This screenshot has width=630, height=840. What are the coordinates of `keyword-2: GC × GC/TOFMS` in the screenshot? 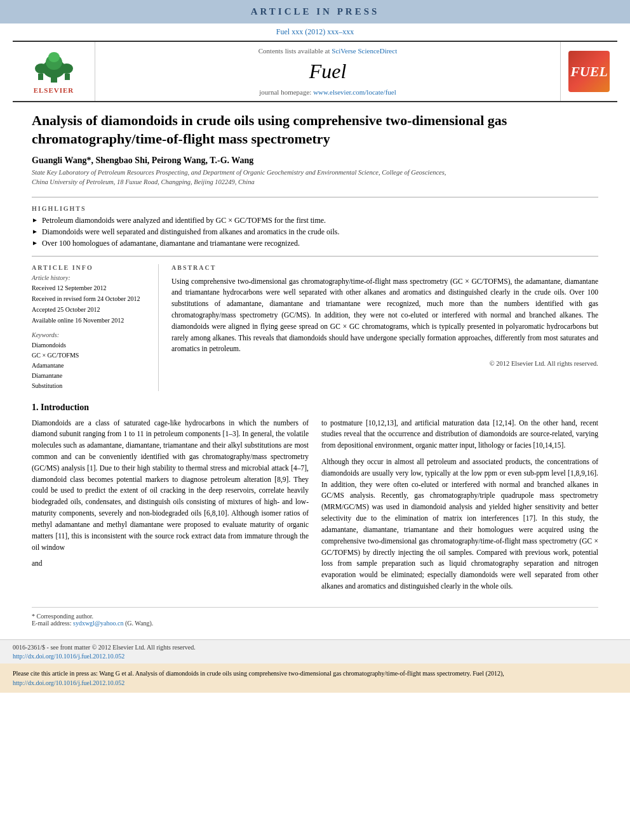 It's located at (90, 356).